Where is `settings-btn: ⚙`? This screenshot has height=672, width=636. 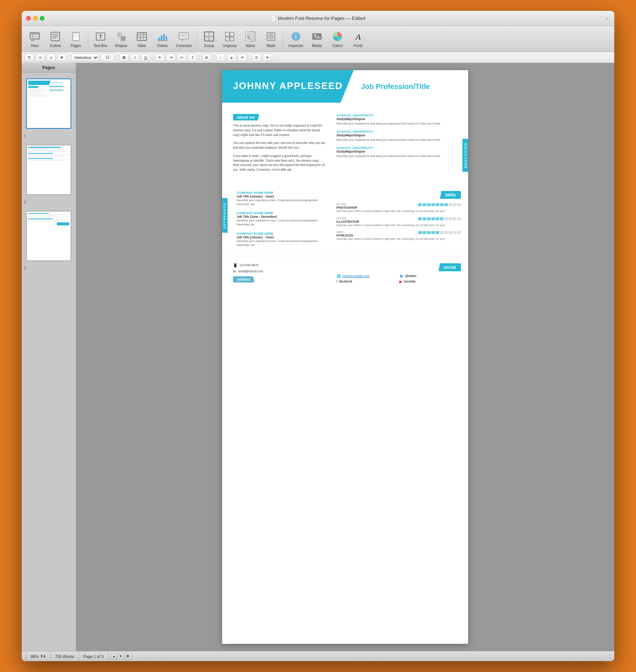 settings-btn: ⚙ is located at coordinates (128, 656).